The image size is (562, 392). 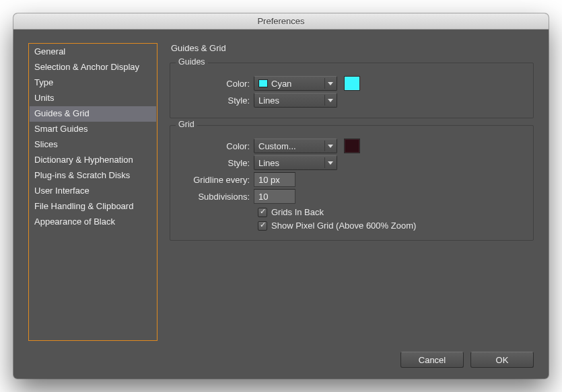 What do you see at coordinates (353, 48) in the screenshot?
I see `pane-title: Guides & Grid` at bounding box center [353, 48].